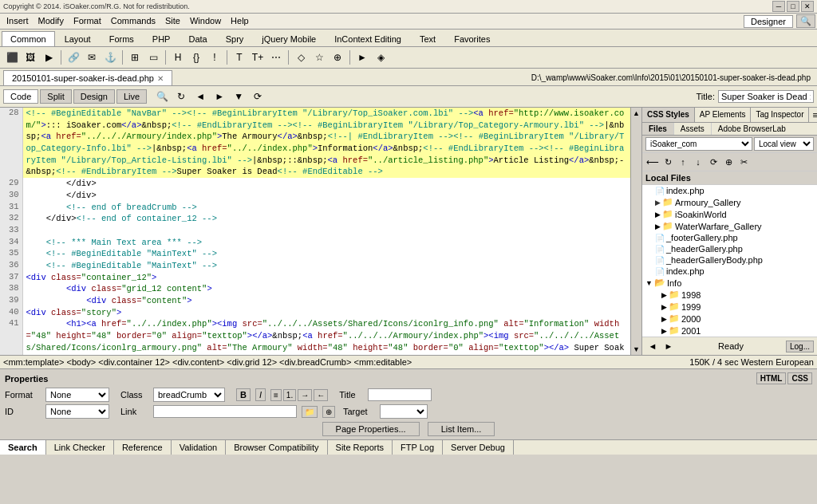 The height and width of the screenshot is (504, 817). Describe the element at coordinates (371, 429) in the screenshot. I see `page-properties-btn: Page Properties...` at that location.